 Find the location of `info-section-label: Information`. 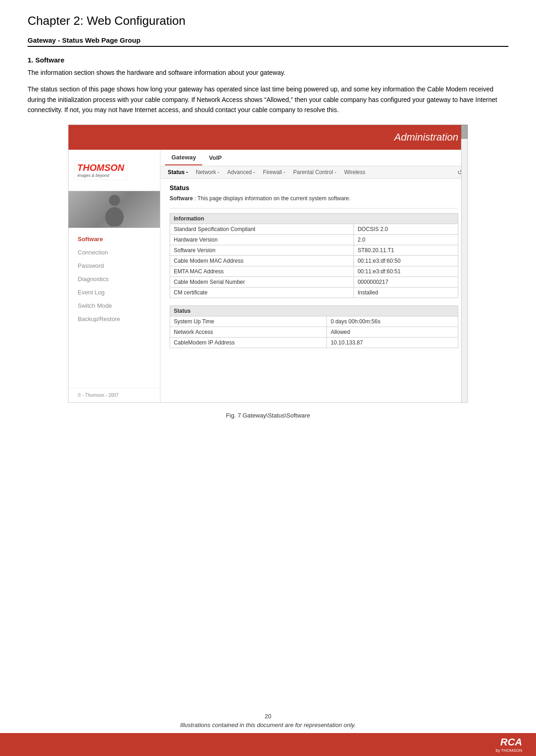

info-section-label: Information is located at coordinates (314, 219).